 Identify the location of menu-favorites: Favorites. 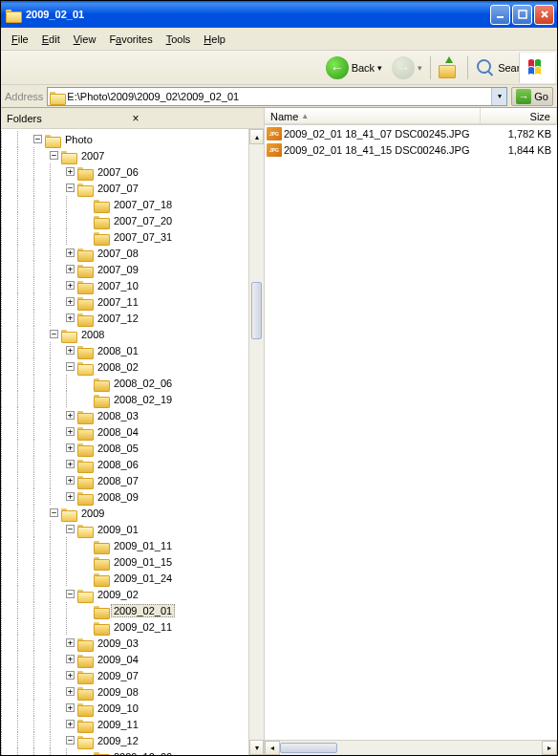
(130, 39).